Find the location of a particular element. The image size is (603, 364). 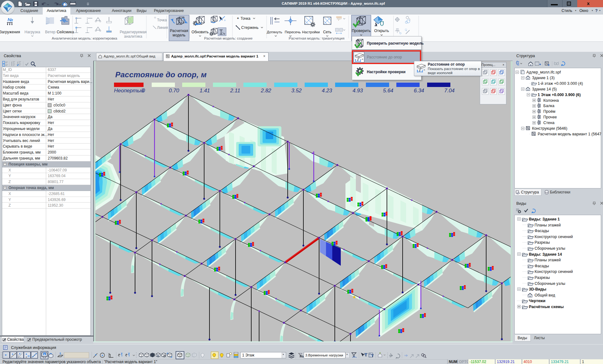

svg-text: Пересечь is located at coordinates (293, 32).